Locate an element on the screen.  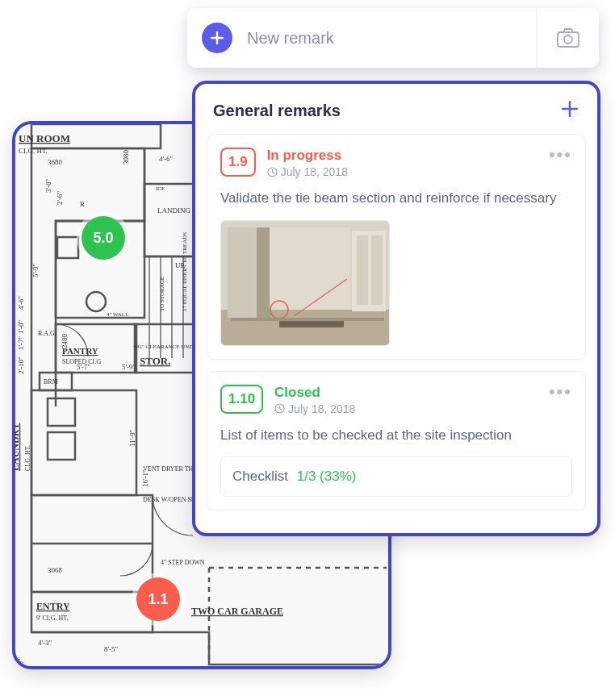
camera-icon is located at coordinates (568, 38).